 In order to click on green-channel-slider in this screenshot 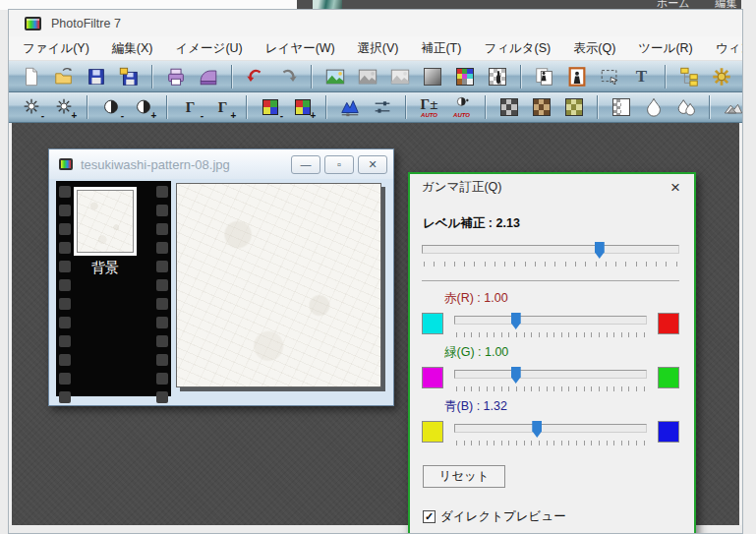, I will do `click(551, 380)`.